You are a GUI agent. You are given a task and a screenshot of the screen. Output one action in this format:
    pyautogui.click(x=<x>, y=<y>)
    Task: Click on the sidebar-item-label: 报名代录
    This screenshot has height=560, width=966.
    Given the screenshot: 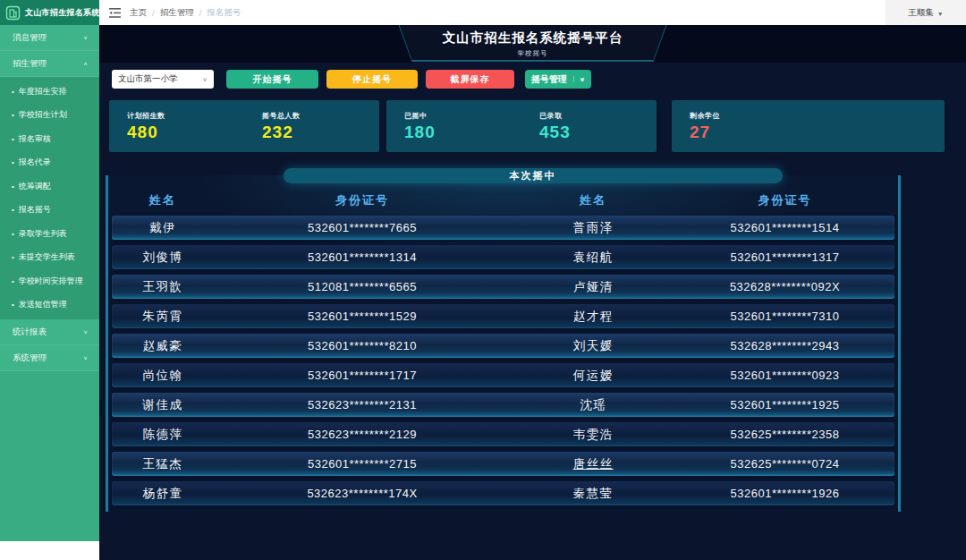 What is the action you would take?
    pyautogui.click(x=35, y=163)
    